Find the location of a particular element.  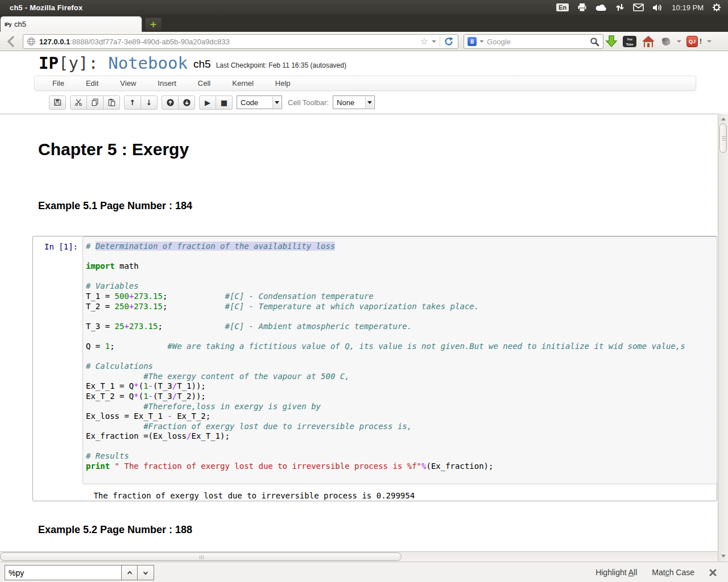

network-transfer-icon is located at coordinates (620, 7).